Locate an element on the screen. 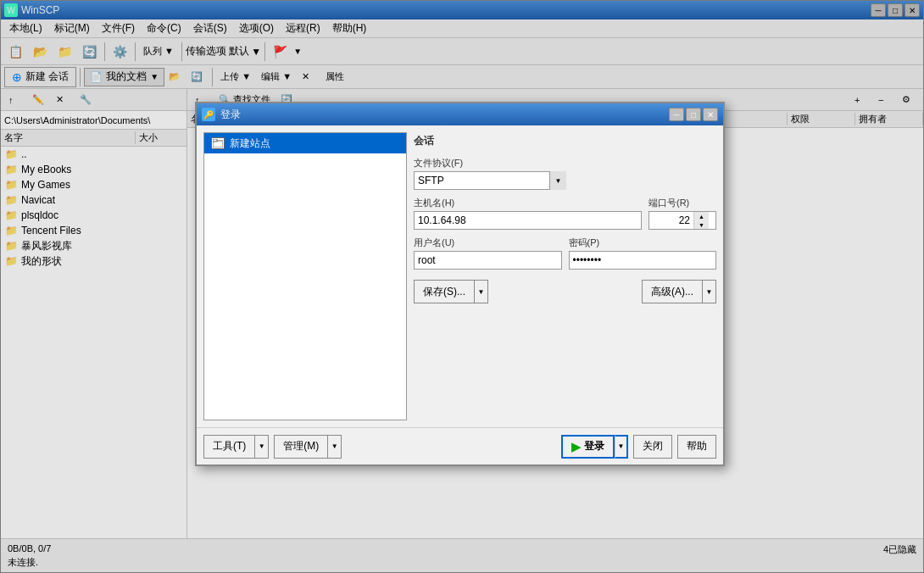 This screenshot has height=573, width=924. user-pass-row: 用户名(U) 密码(P) is located at coordinates (565, 253).